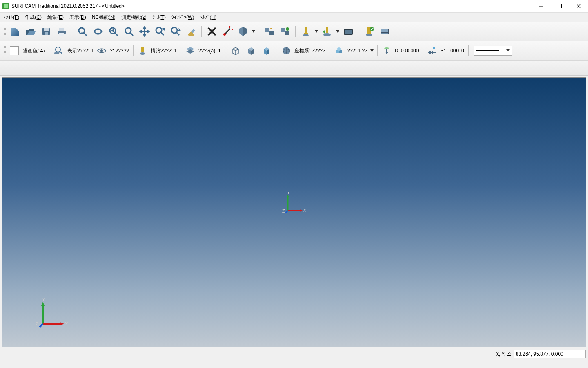 The image size is (588, 368). I want to click on menu-file: ﾌｧｲﾙ(F), so click(11, 17).